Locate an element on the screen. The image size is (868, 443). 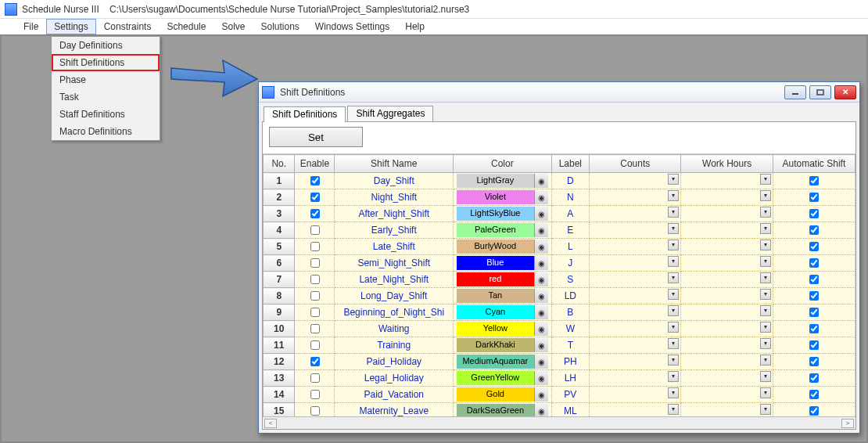
label-cell: J is located at coordinates (571, 263).